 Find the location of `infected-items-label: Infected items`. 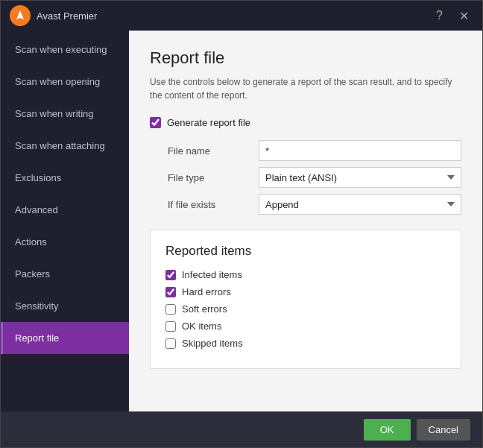

infected-items-label: Infected items is located at coordinates (212, 274).